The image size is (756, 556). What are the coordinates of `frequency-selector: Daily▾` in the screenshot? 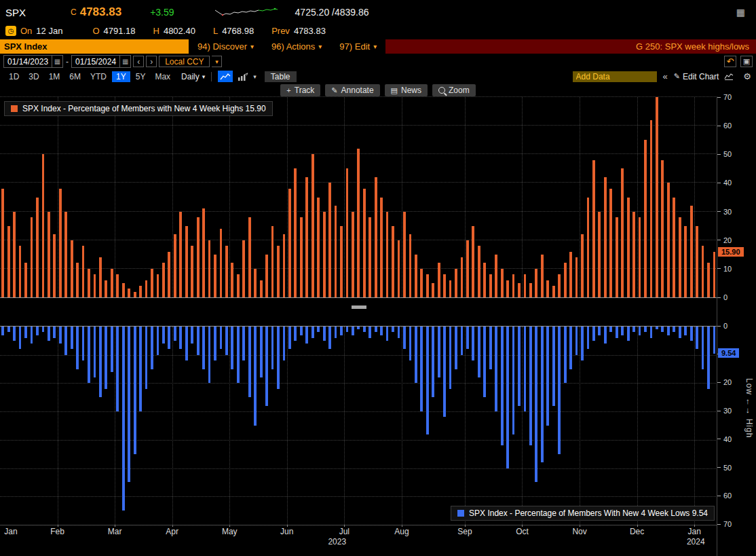 It's located at (193, 77).